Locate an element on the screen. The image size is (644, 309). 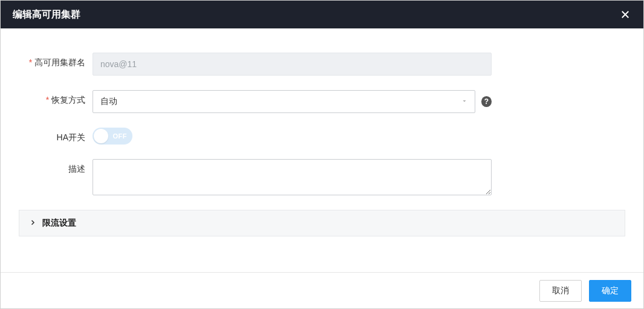
help-icon: ? is located at coordinates (486, 102).